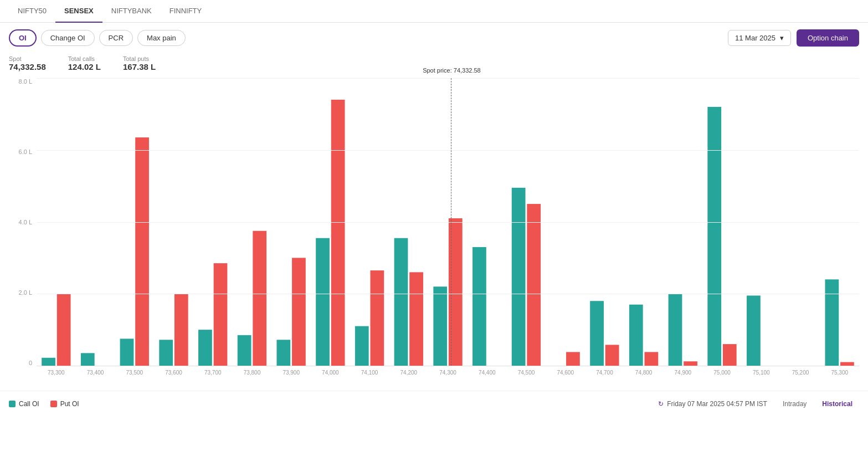 Image resolution: width=868 pixels, height=451 pixels. Describe the element at coordinates (717, 404) in the screenshot. I see `refresh-time: Friday 07 Mar 2025 04:57 PM IST` at that location.